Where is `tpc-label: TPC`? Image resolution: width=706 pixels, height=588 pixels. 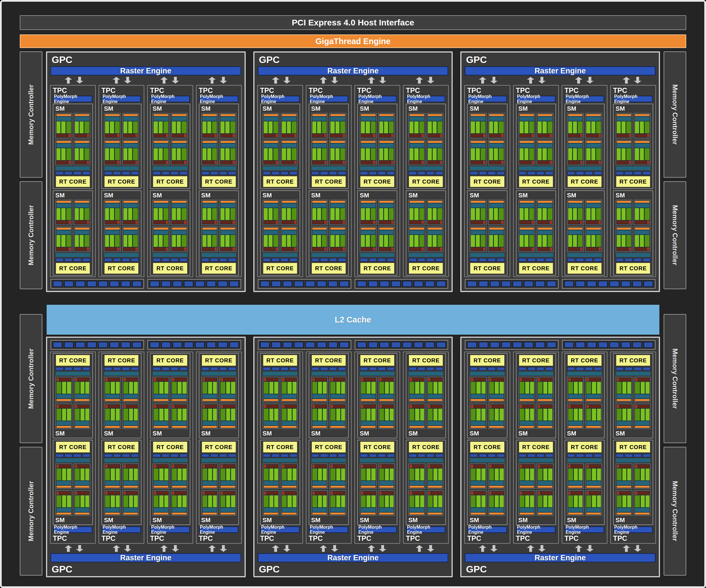
tpc-label: TPC is located at coordinates (280, 90).